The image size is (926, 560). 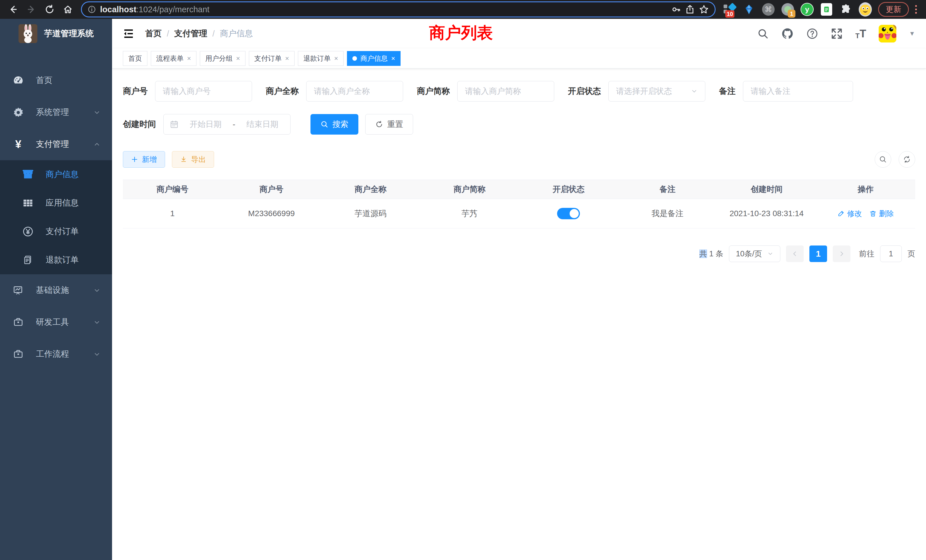 What do you see at coordinates (788, 34) in the screenshot?
I see `github-link` at bounding box center [788, 34].